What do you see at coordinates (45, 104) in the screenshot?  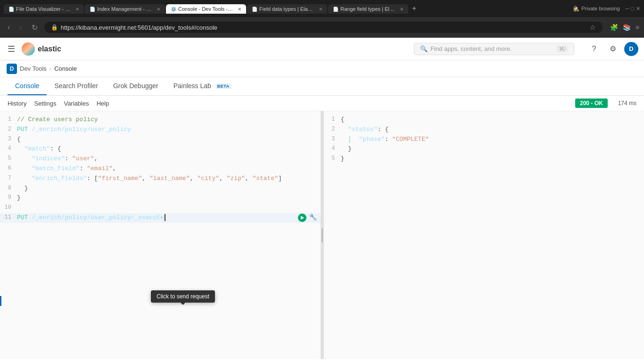 I see `settings-button: Settings` at bounding box center [45, 104].